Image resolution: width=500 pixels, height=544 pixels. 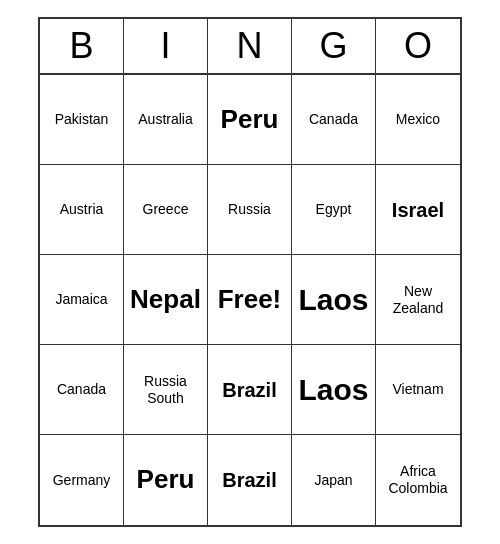 What do you see at coordinates (418, 120) in the screenshot?
I see `bingo-cell: Mexico` at bounding box center [418, 120].